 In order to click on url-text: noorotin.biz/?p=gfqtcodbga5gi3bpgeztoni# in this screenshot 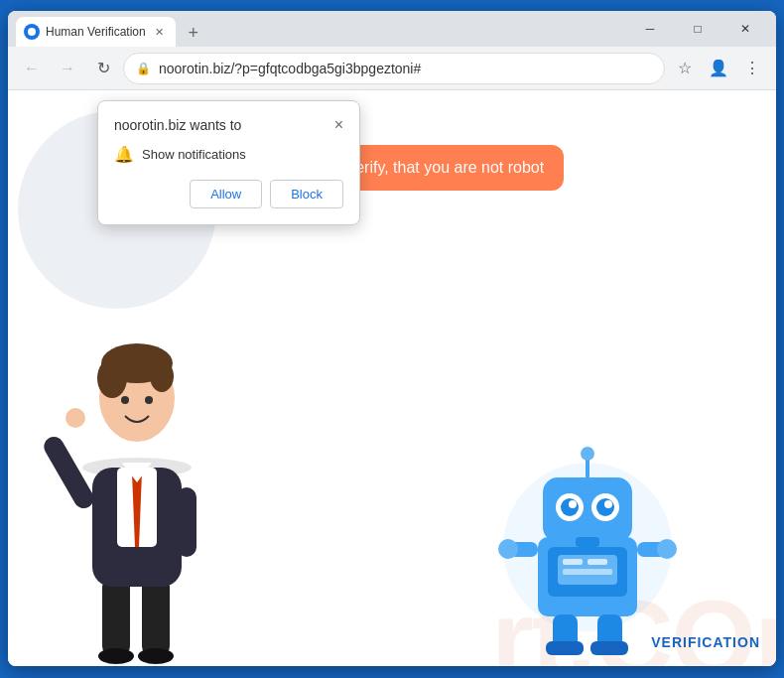, I will do `click(405, 68)`.